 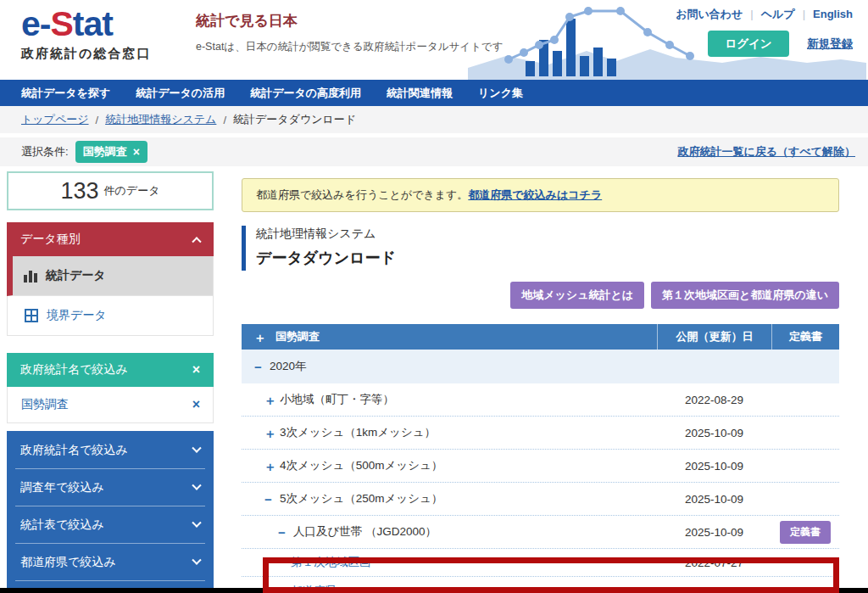 What do you see at coordinates (180, 93) in the screenshot?
I see `nav-item-1: 統計データの活用` at bounding box center [180, 93].